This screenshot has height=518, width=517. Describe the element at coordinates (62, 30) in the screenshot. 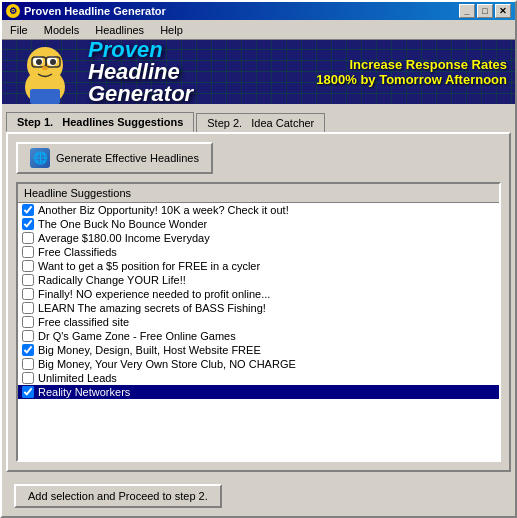

I see `menu-models: Models` at that location.